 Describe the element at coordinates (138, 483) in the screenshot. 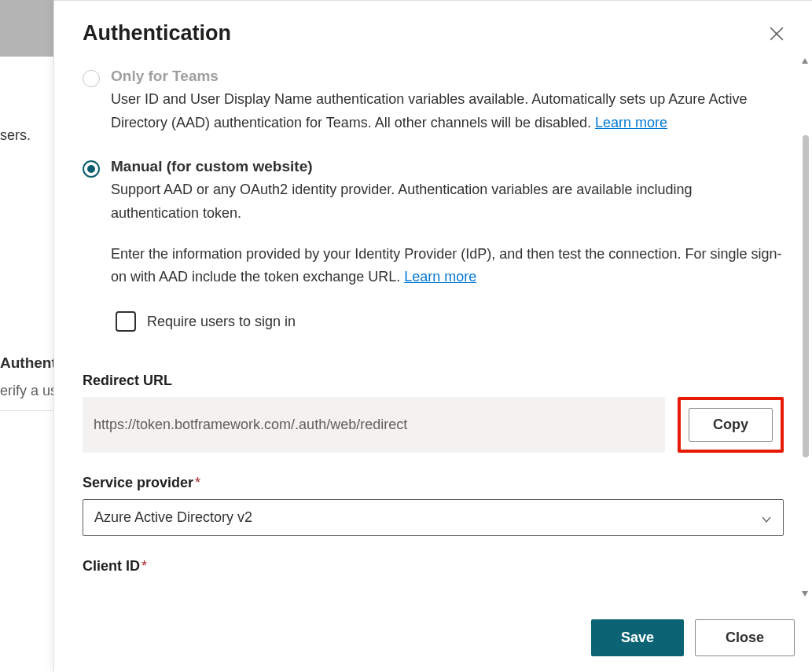

I see `service-provider-label-text: Service provider` at that location.